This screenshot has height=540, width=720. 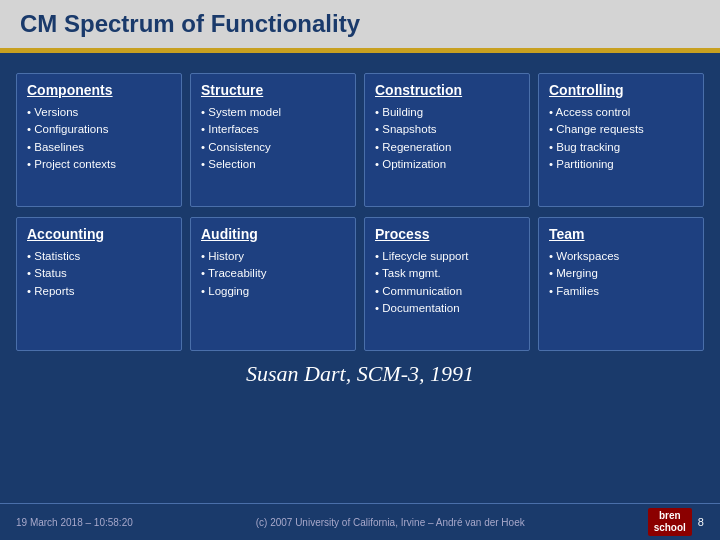 What do you see at coordinates (447, 148) in the screenshot?
I see `list-item: Regeneration` at bounding box center [447, 148].